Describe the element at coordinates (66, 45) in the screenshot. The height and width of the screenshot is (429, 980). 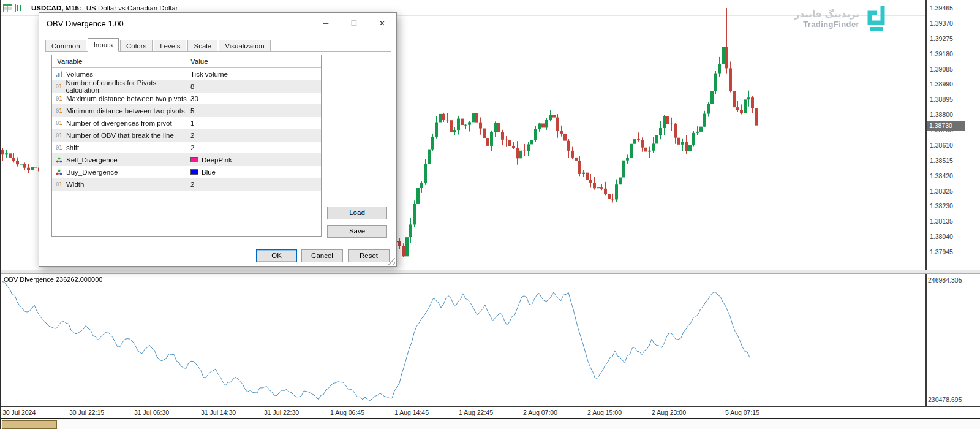
I see `tab-common: Common` at that location.